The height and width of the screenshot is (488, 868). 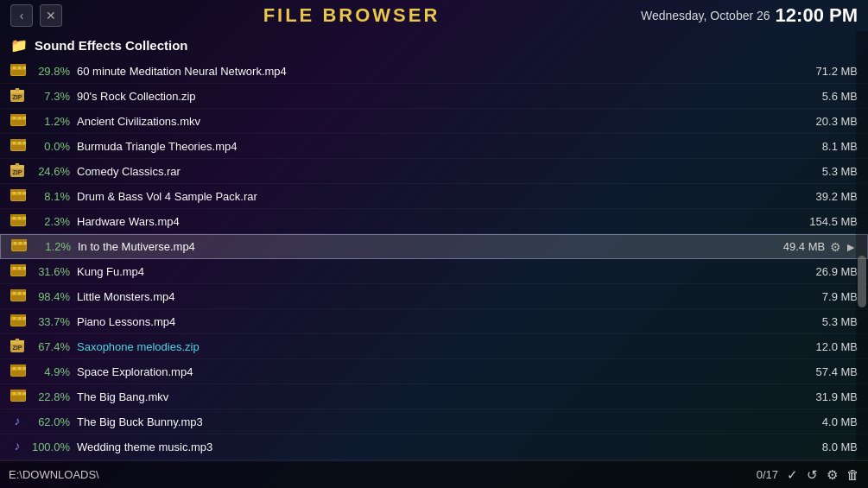 What do you see at coordinates (819, 197) in the screenshot?
I see `file-size: 39.2 MB` at bounding box center [819, 197].